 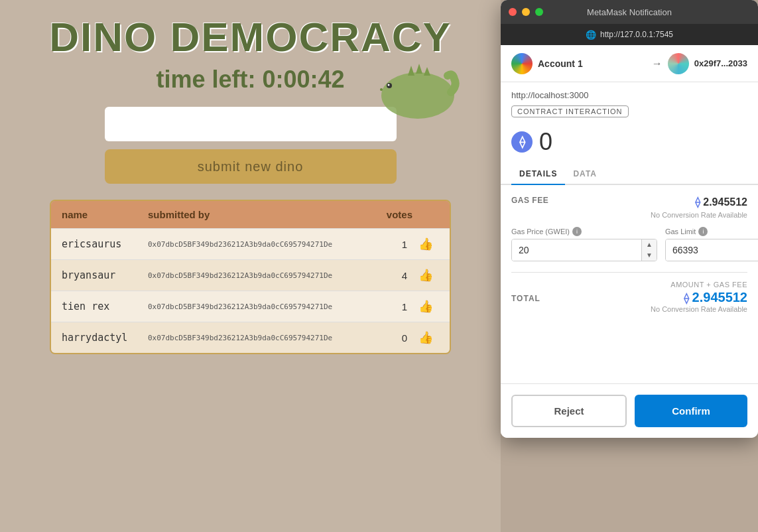 What do you see at coordinates (251, 37) in the screenshot?
I see `app-title: DINO DEMOCRACY` at bounding box center [251, 37].